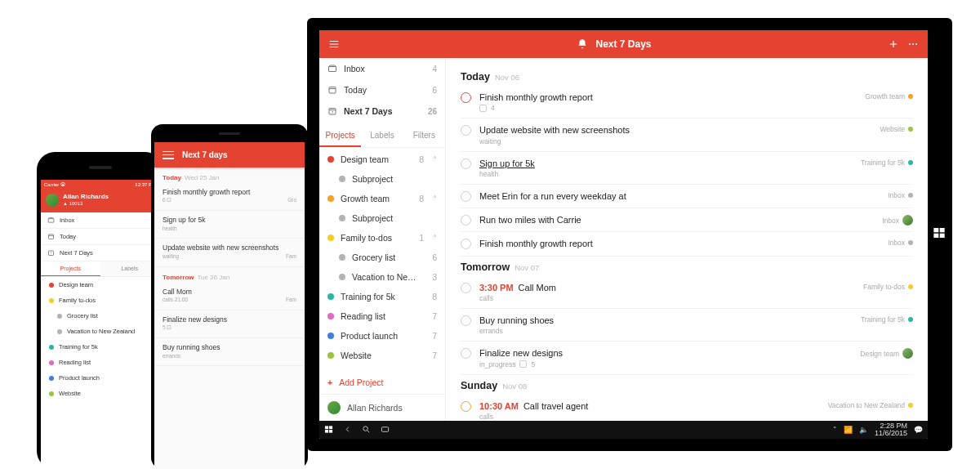 The height and width of the screenshot is (469, 980). Describe the element at coordinates (434, 297) in the screenshot. I see `project-count: 8` at that location.